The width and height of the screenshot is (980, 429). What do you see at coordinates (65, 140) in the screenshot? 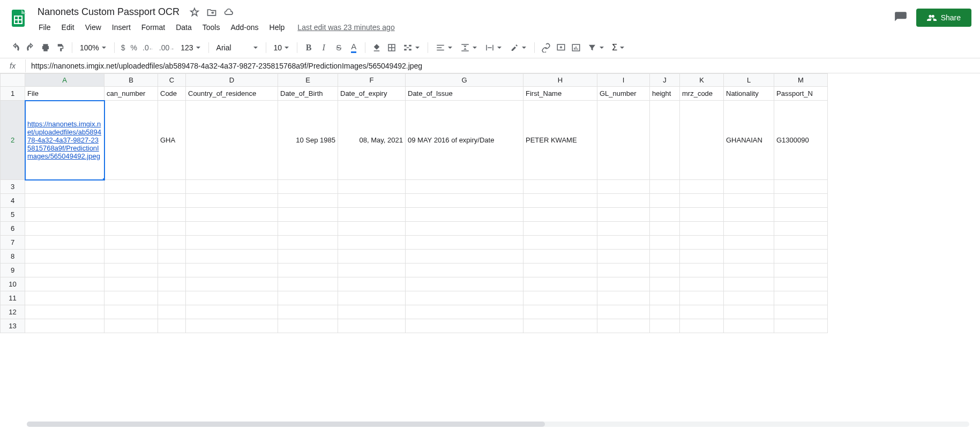
I see `cell-A2: https://nanonets.imgix.net/uploadedfiles…` at bounding box center [65, 140].